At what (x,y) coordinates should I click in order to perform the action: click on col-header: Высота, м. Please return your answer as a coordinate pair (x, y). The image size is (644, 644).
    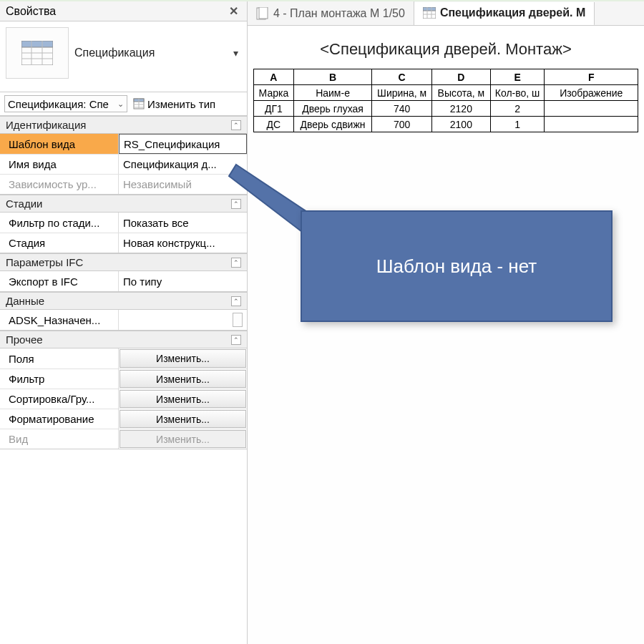
    Looking at the image, I should click on (462, 93).